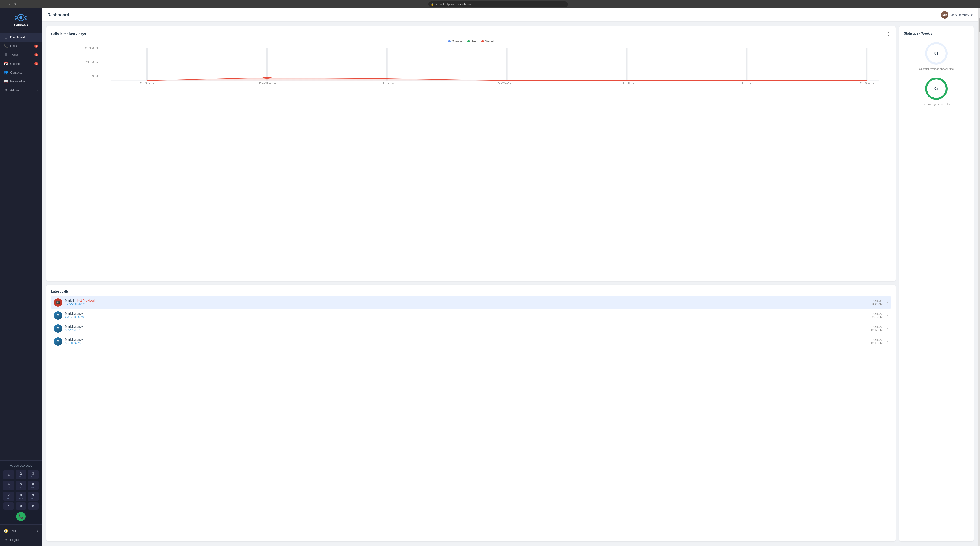 The height and width of the screenshot is (546, 980). I want to click on call-row: M MarkBaranov 0504734513 Oct, 27 12:12 P…, so click(471, 328).